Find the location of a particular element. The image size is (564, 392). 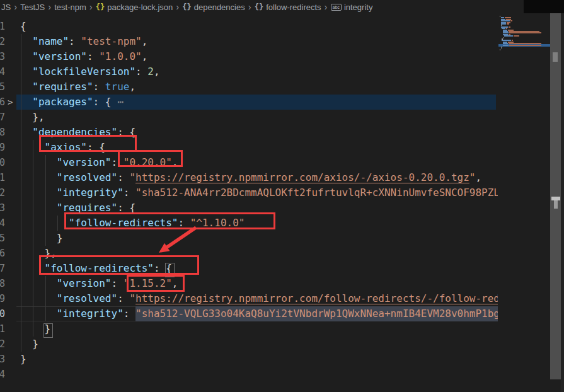

code-text: }, is located at coordinates (249, 117).